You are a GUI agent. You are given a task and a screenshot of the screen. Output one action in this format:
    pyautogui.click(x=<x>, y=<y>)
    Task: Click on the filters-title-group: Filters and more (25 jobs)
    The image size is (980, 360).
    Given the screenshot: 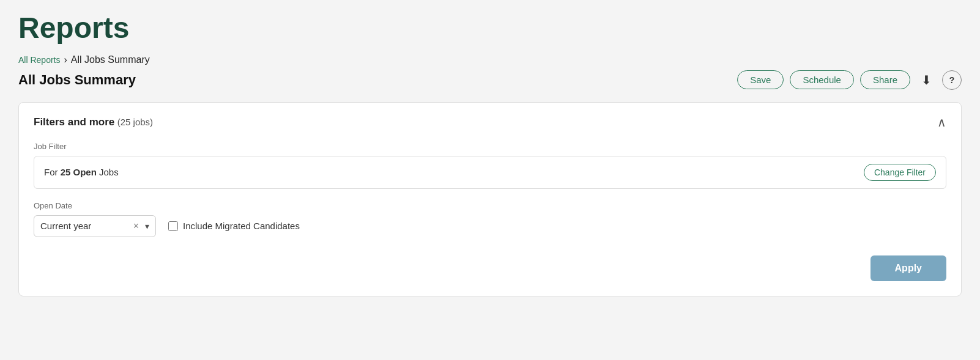 What is the action you would take?
    pyautogui.click(x=93, y=122)
    